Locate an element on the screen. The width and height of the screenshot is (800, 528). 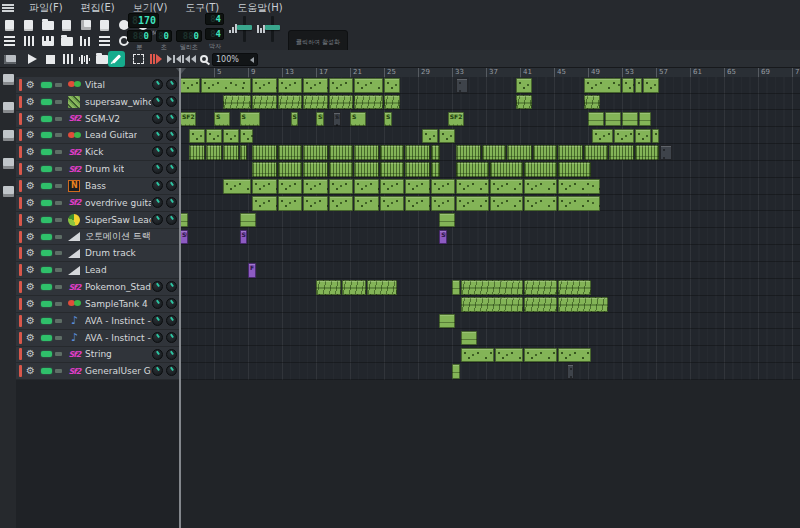
track-name: Vital is located at coordinates (95, 85).